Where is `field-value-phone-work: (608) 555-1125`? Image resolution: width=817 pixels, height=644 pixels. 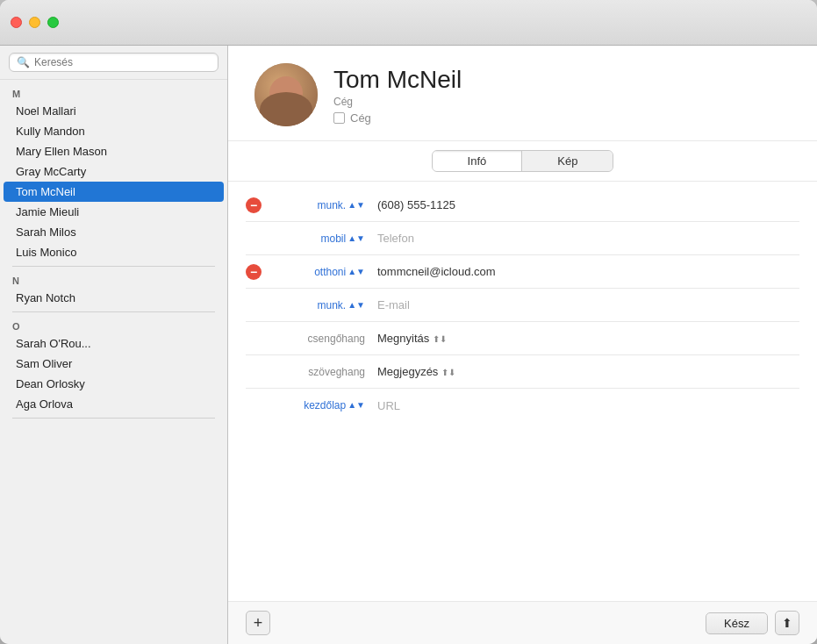 field-value-phone-work: (608) 555-1125 is located at coordinates (586, 205).